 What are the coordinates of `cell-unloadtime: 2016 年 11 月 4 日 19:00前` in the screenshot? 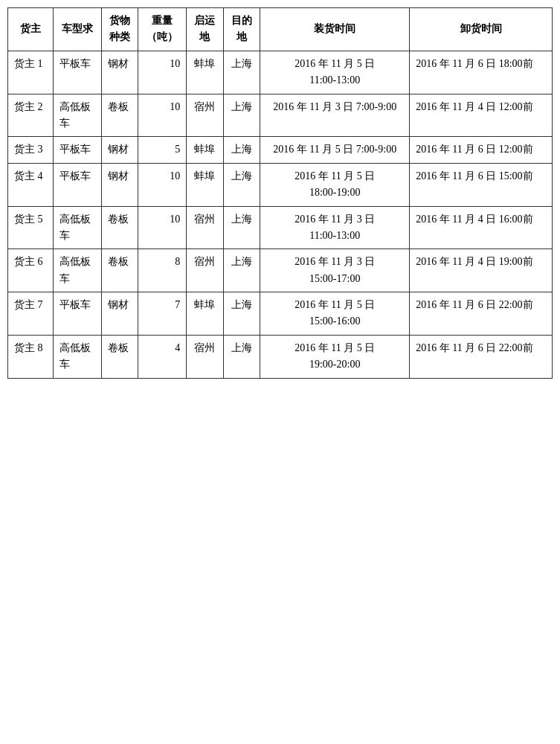 It's located at (481, 271).